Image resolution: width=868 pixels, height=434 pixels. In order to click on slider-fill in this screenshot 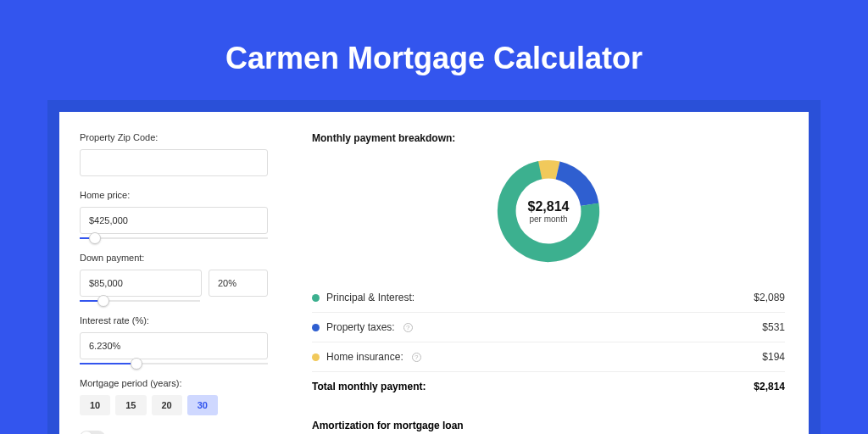, I will do `click(108, 364)`.